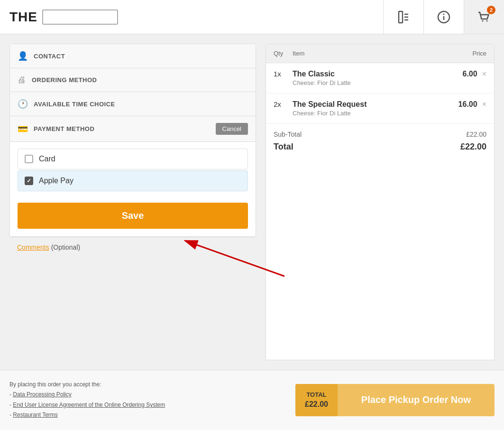 The width and height of the screenshot is (504, 430). What do you see at coordinates (55, 384) in the screenshot?
I see `footer-text-line1: By placing this order you accept the:` at bounding box center [55, 384].